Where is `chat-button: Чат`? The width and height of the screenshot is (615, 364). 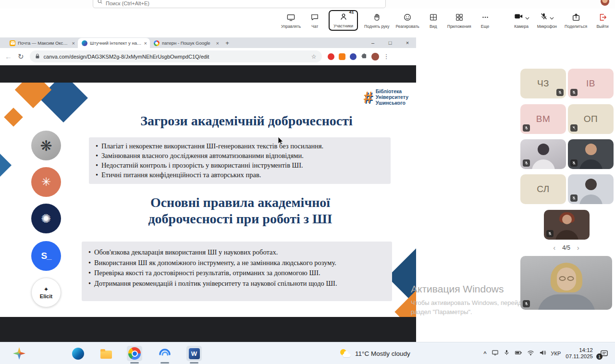
chat-button: Чат is located at coordinates (315, 21).